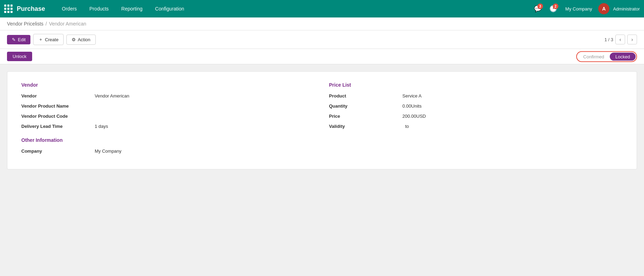 The image size is (644, 276). I want to click on status-confirmed: Confirmed, so click(594, 57).